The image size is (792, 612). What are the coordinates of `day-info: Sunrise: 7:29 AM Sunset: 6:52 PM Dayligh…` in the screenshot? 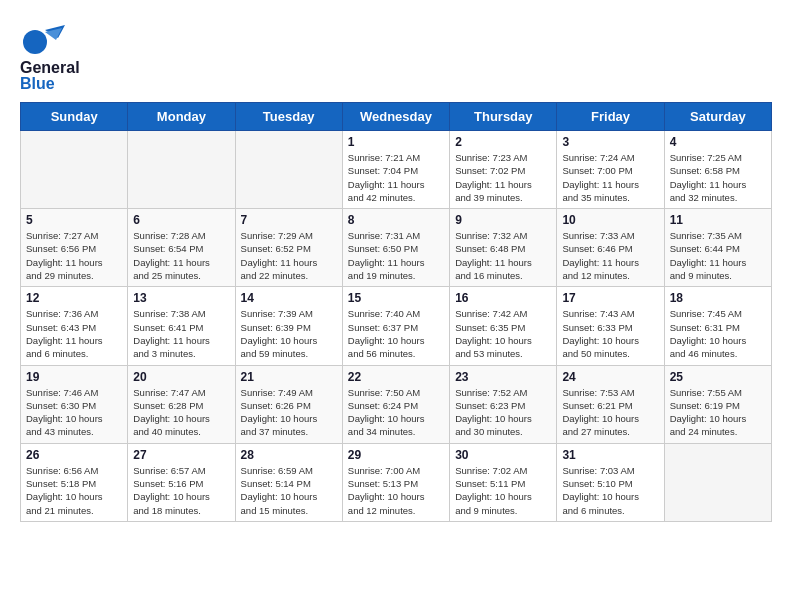 It's located at (289, 256).